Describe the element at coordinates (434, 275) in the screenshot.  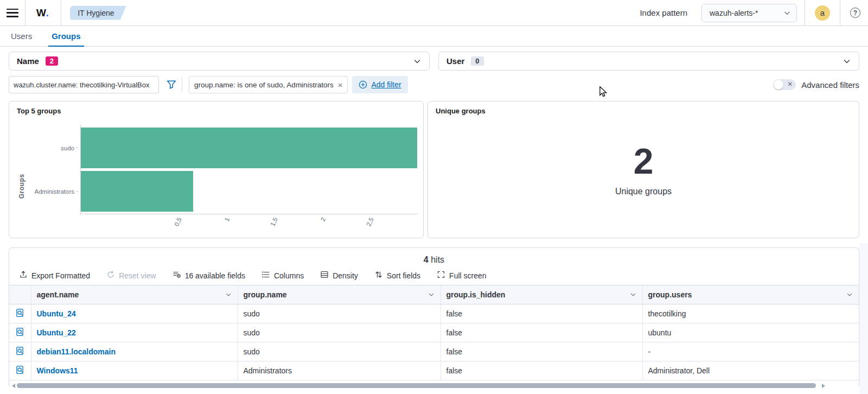
I see `grid-toolbar: Export FormattedReset view16 available f…` at that location.